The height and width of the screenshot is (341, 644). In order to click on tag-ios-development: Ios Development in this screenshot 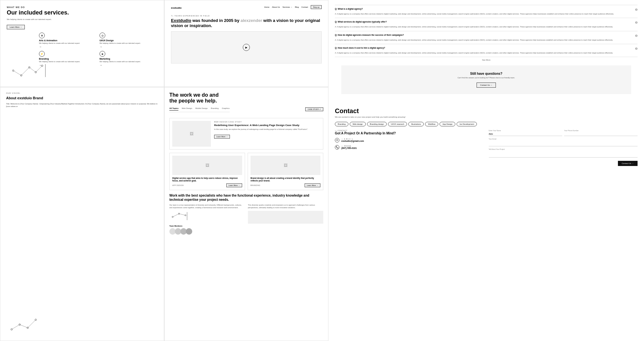, I will do `click(467, 124)`.